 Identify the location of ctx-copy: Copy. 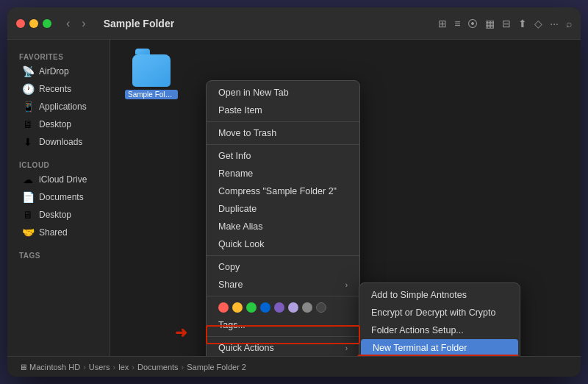
(283, 267).